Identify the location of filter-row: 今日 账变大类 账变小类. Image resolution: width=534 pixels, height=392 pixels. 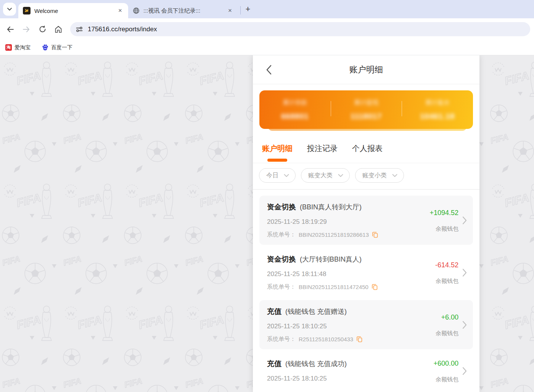
(366, 176).